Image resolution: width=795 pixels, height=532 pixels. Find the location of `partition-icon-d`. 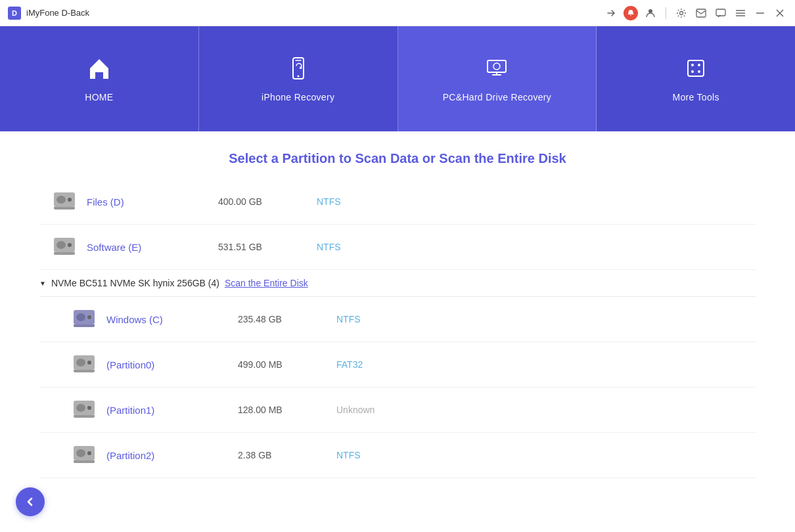

partition-icon-d is located at coordinates (64, 202).